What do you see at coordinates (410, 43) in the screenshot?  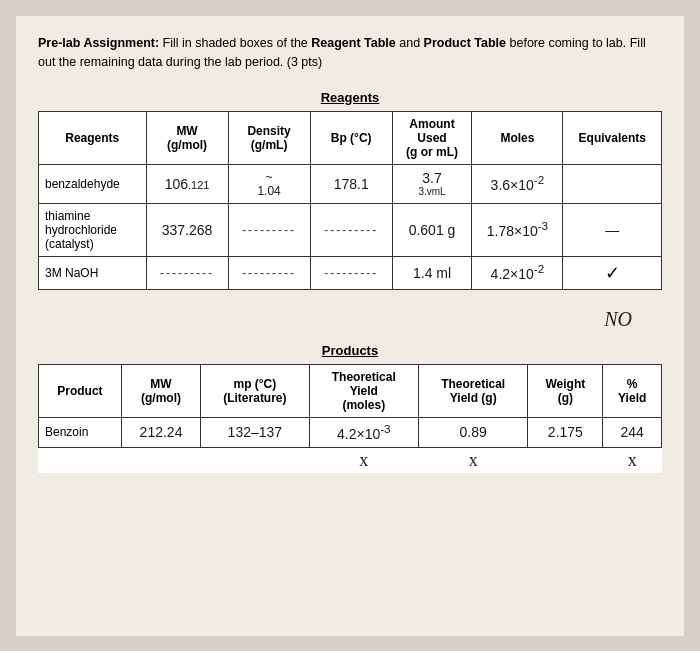 I see `intro-text2: and` at bounding box center [410, 43].